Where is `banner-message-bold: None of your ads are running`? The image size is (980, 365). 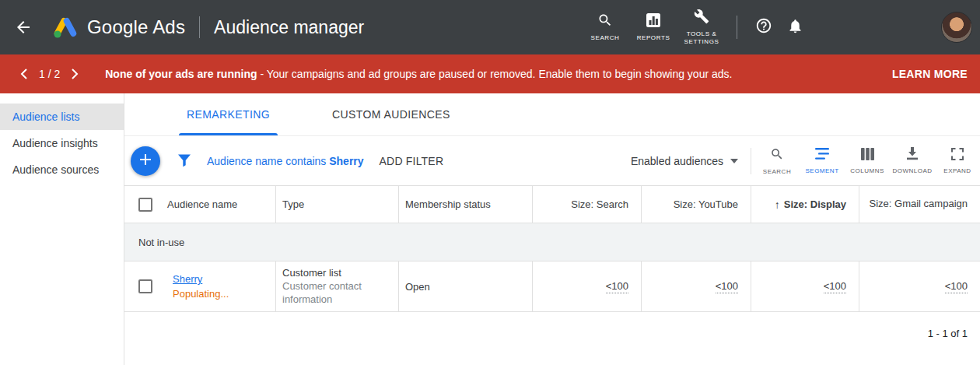 banner-message-bold: None of your ads are running is located at coordinates (180, 74).